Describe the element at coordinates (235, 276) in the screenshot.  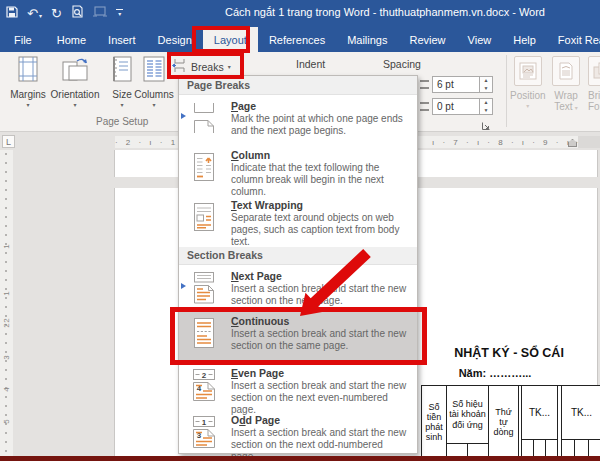
I see `title-accel: N` at that location.